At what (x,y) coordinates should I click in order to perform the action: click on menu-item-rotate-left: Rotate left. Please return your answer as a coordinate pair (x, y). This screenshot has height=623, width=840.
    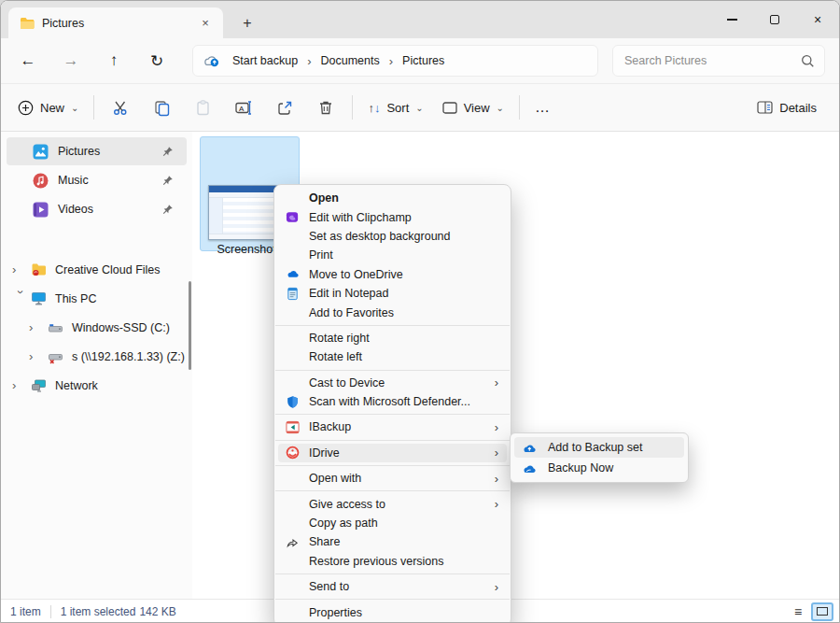
    Looking at the image, I should click on (392, 357).